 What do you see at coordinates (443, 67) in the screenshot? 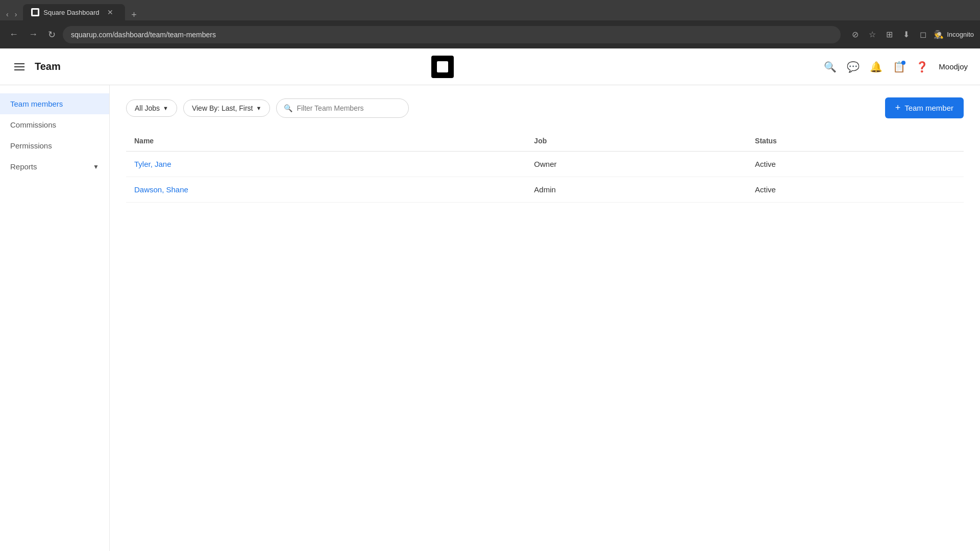
I see `square-logo-inner` at bounding box center [443, 67].